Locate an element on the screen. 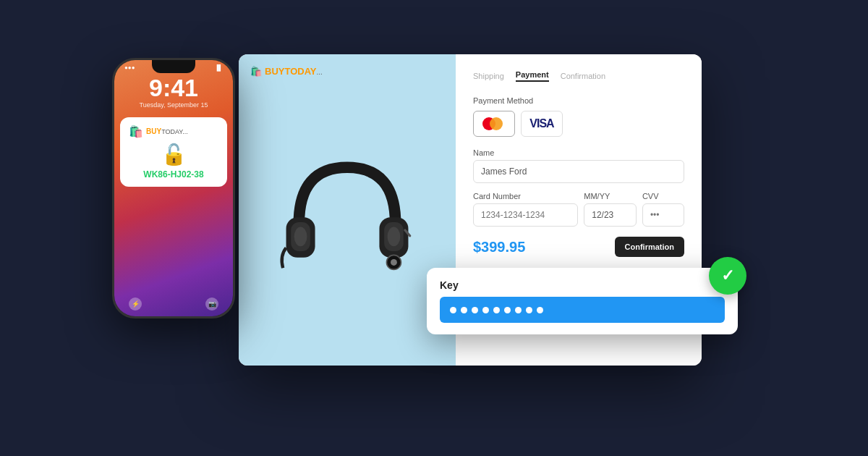  price-display: $399.95 is located at coordinates (499, 248).